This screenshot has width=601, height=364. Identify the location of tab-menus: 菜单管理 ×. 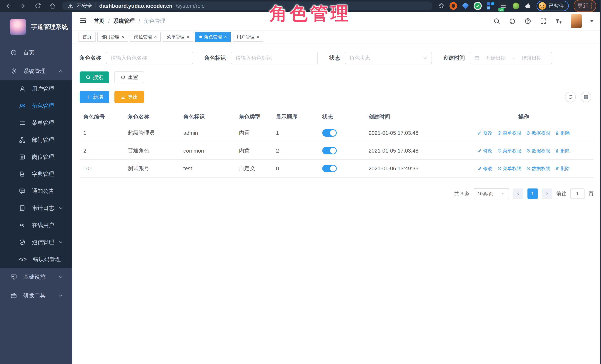
(178, 37).